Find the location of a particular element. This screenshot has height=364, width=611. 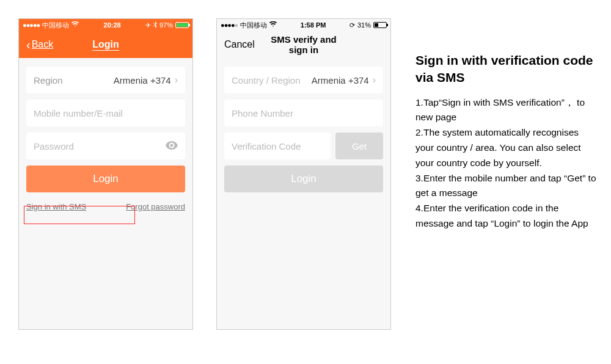

status-time: 1:58 PM is located at coordinates (313, 25).